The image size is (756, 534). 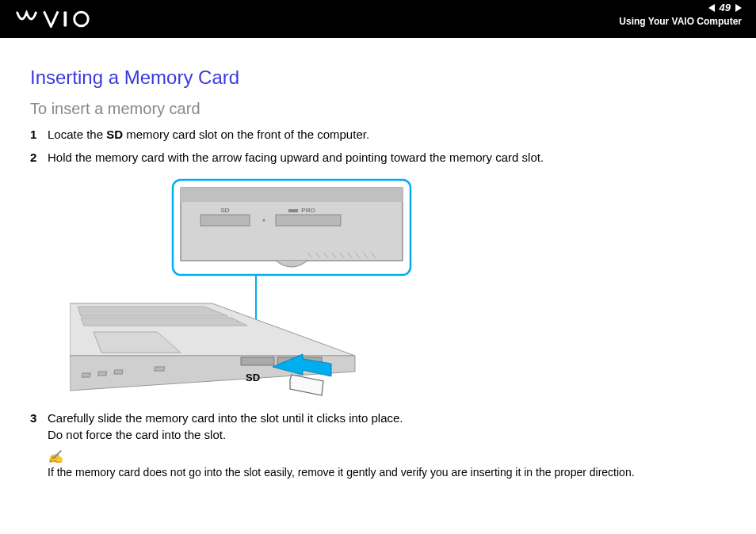 I want to click on step-text: Carefully slide the memory card into the…, so click(x=387, y=426).